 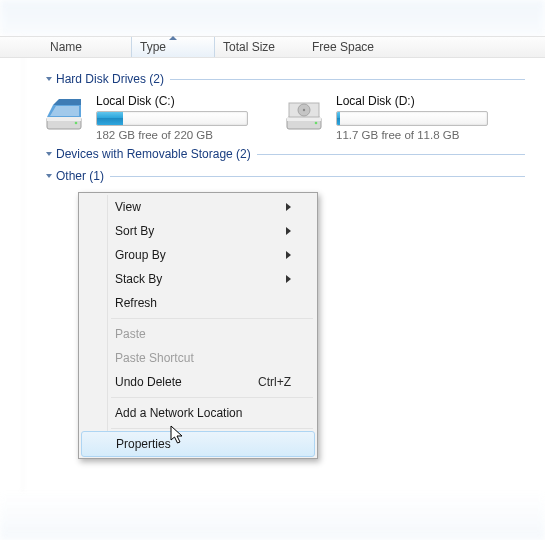 I want to click on column-free-space: Free Space, so click(x=352, y=47).